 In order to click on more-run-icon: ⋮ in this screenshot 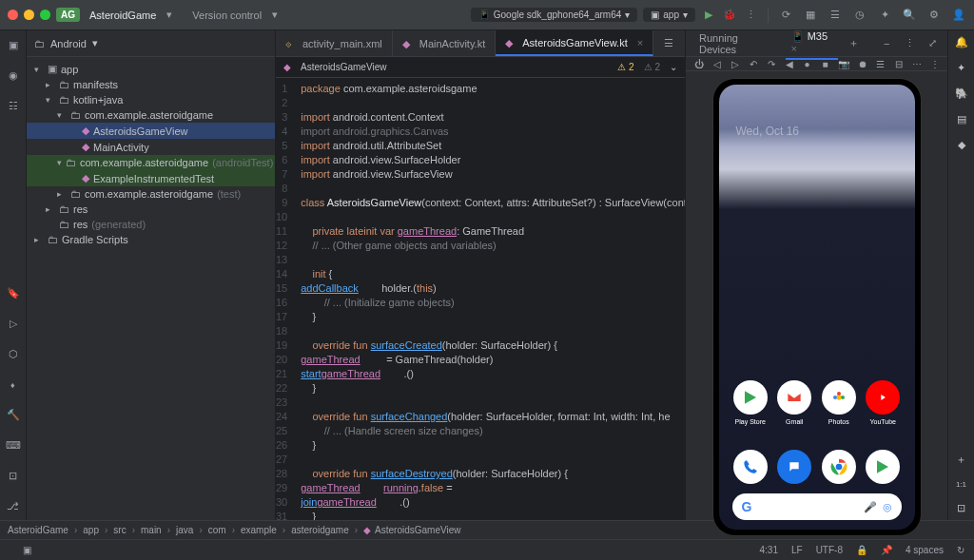, I will do `click(750, 15)`.